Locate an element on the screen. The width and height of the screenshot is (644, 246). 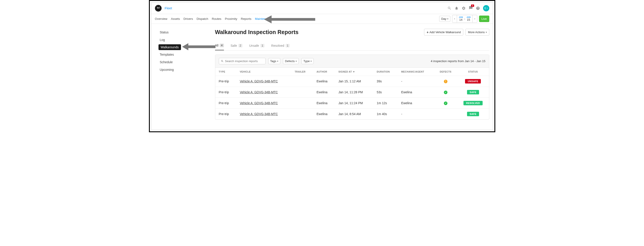
nav-item-drivers: Drivers is located at coordinates (188, 19).